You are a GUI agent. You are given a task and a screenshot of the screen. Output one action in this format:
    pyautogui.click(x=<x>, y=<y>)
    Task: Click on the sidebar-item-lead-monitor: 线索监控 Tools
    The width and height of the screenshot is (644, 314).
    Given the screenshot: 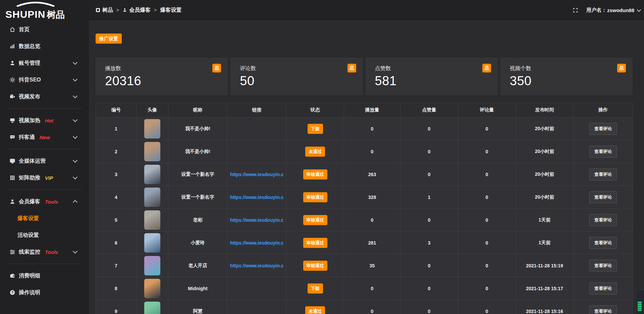 What is the action you would take?
    pyautogui.click(x=44, y=252)
    